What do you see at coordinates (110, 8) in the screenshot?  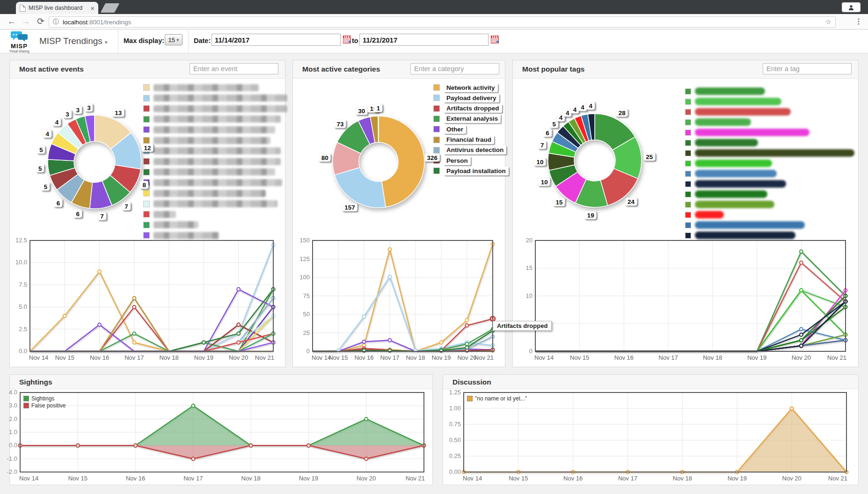 I see `new-tab-button` at bounding box center [110, 8].